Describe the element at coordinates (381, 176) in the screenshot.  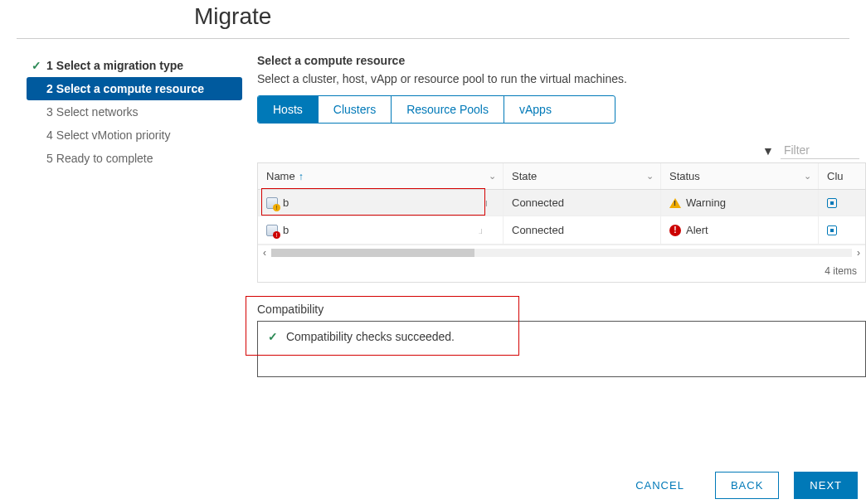
I see `col-name: Name ↑ ⌄` at that location.